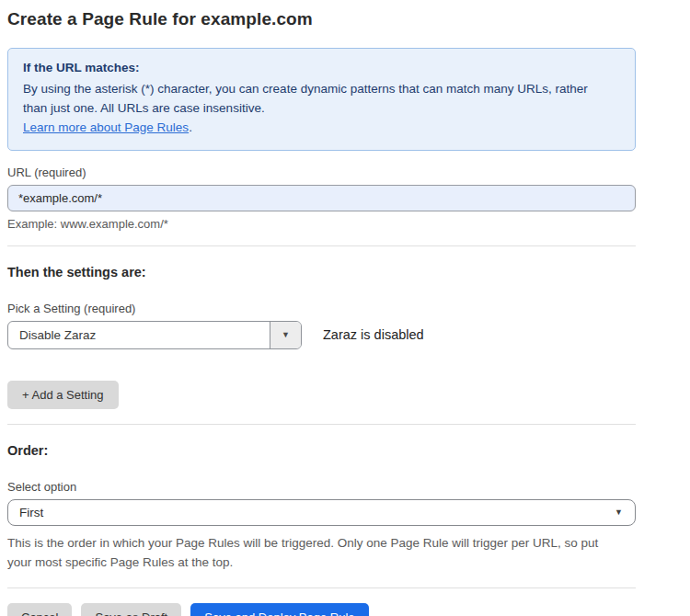 This screenshot has width=690, height=616. I want to click on order-select: First ▼, so click(322, 513).